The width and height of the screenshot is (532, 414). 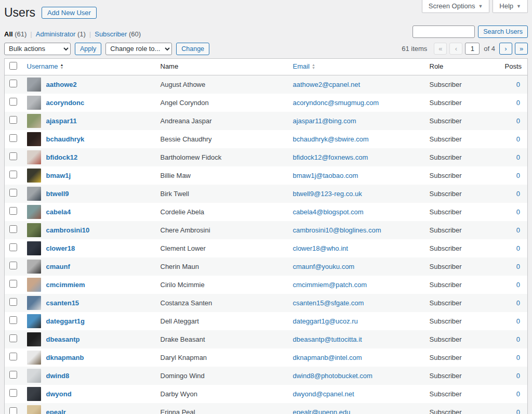 I want to click on user-email-link: acoryndonc@smugmug.com, so click(x=336, y=103).